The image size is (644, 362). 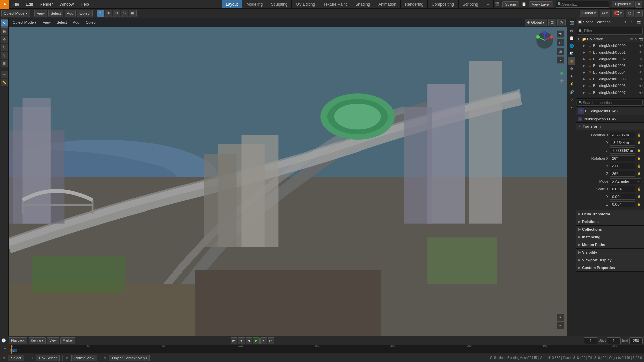 I want to click on props-search-input, so click(x=612, y=103).